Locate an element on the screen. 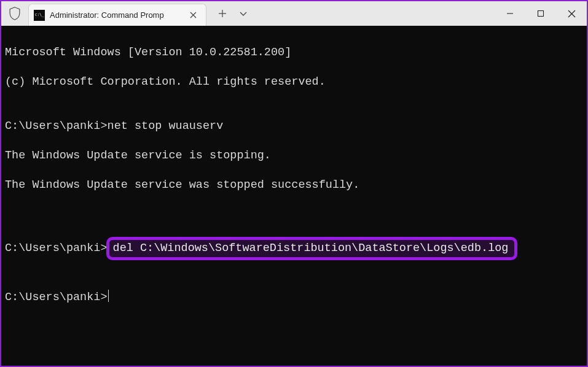 The width and height of the screenshot is (588, 367). security-shield-area is located at coordinates (15, 14).